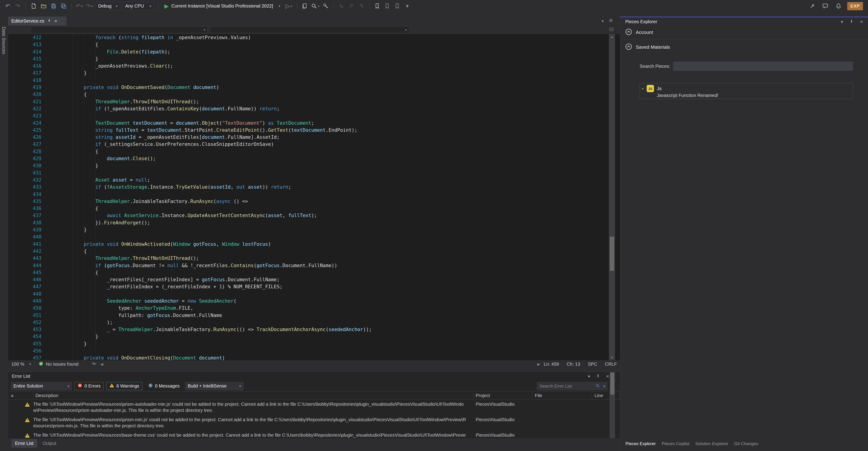 Image resolution: width=868 pixels, height=451 pixels. Describe the element at coordinates (340, 159) in the screenshot. I see `code-line: document.Close();` at that location.